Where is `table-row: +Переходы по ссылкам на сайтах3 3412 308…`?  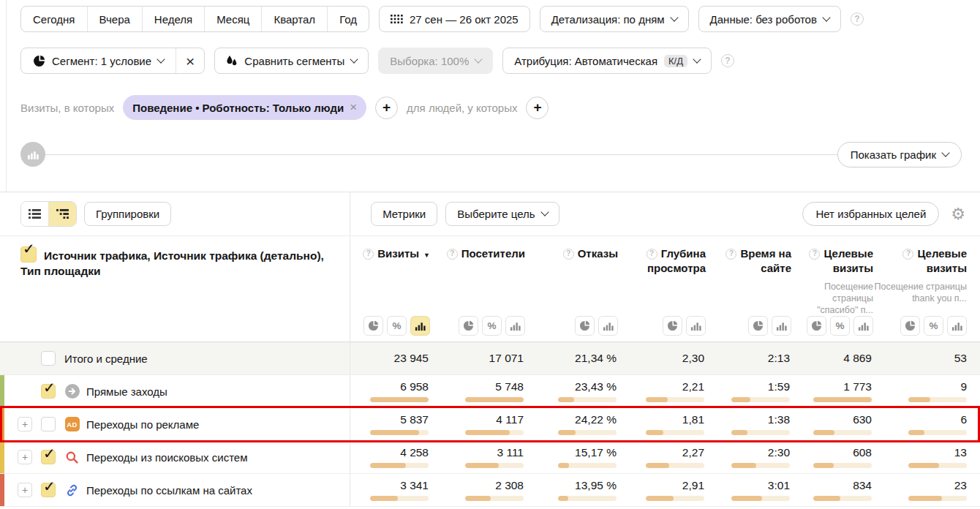 table-row: +Переходы по ссылкам на сайтах3 3412 308… is located at coordinates (490, 490).